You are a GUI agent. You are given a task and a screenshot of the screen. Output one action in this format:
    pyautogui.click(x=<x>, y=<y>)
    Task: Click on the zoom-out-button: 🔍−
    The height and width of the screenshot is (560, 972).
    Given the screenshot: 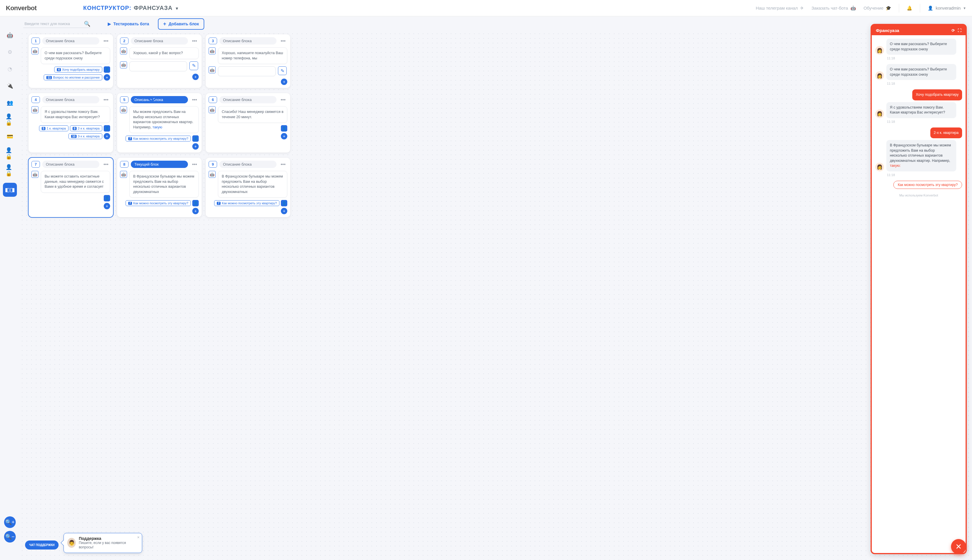 What is the action you would take?
    pyautogui.click(x=10, y=537)
    